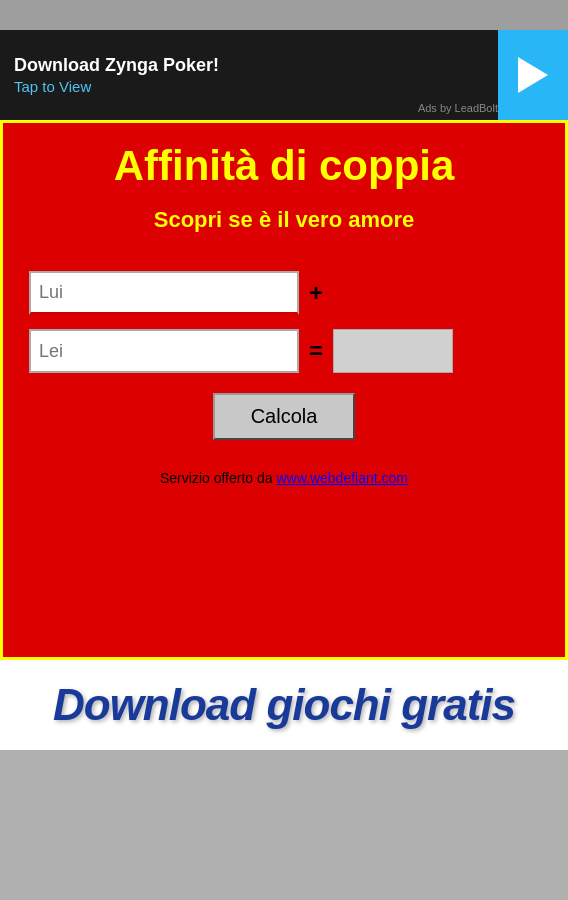  What do you see at coordinates (284, 166) in the screenshot?
I see `app-title: Affinità di coppia` at bounding box center [284, 166].